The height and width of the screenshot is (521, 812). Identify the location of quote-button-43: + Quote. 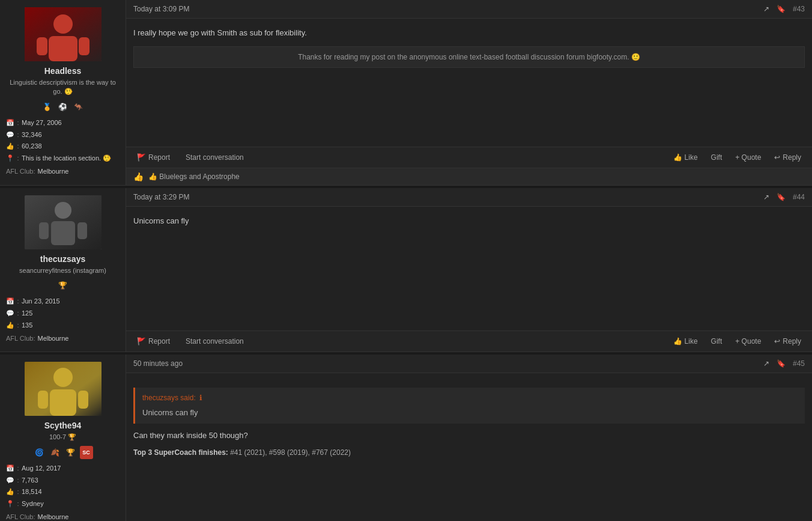
(748, 157).